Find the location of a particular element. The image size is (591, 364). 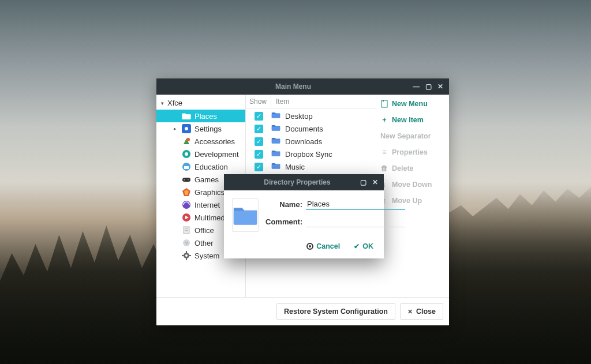

education-icon is located at coordinates (186, 167).